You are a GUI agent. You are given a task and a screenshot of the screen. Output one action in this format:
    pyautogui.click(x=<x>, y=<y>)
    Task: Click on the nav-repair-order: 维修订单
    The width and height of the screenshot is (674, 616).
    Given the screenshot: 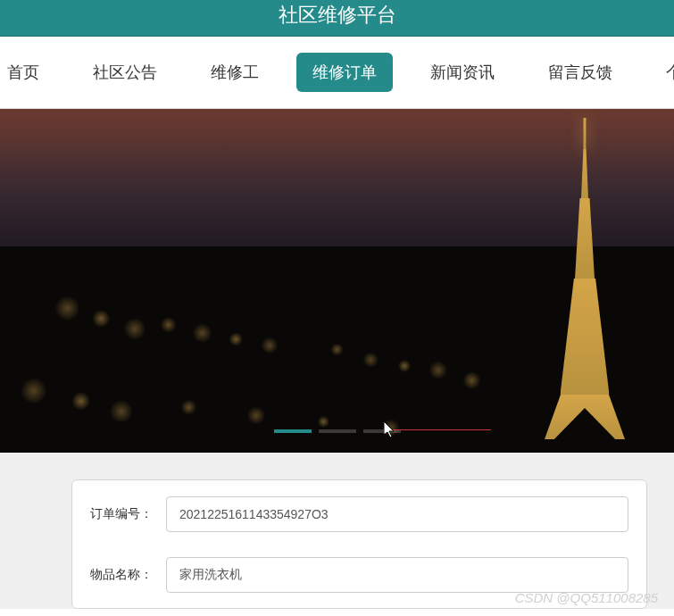 What is the action you would take?
    pyautogui.click(x=345, y=72)
    